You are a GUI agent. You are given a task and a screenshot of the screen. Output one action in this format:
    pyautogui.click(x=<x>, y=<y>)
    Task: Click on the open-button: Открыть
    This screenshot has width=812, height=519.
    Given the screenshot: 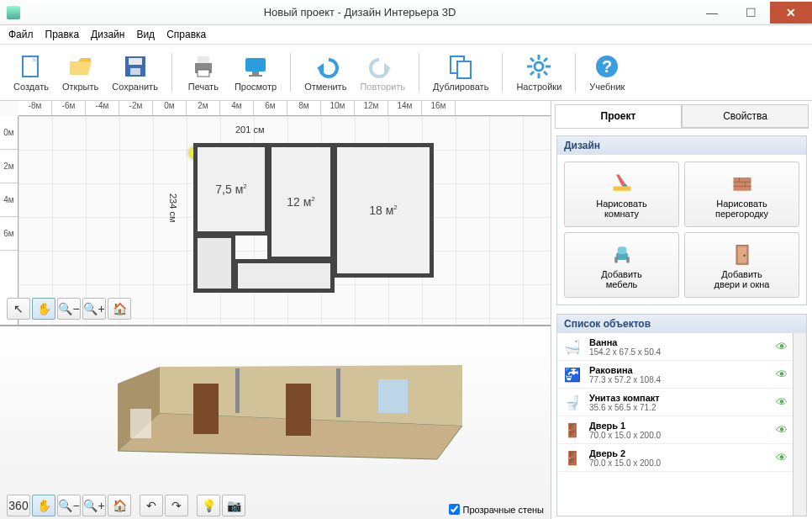 What is the action you would take?
    pyautogui.click(x=81, y=72)
    